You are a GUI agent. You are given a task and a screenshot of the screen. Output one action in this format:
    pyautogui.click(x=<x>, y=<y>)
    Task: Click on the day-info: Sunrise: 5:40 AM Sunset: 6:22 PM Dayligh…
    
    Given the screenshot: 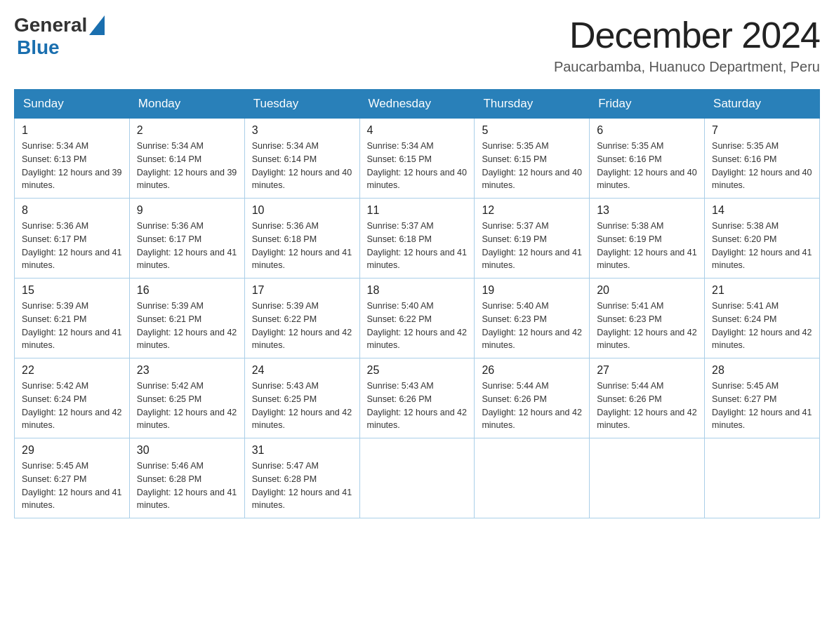 What is the action you would take?
    pyautogui.click(x=417, y=326)
    